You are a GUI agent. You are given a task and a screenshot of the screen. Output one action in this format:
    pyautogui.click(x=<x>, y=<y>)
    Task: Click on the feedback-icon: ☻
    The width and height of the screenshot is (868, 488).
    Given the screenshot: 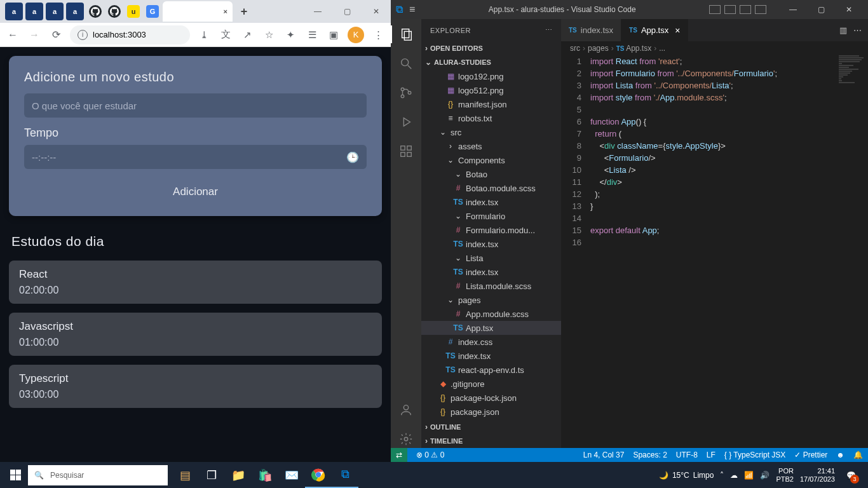 What is the action you would take?
    pyautogui.click(x=840, y=455)
    